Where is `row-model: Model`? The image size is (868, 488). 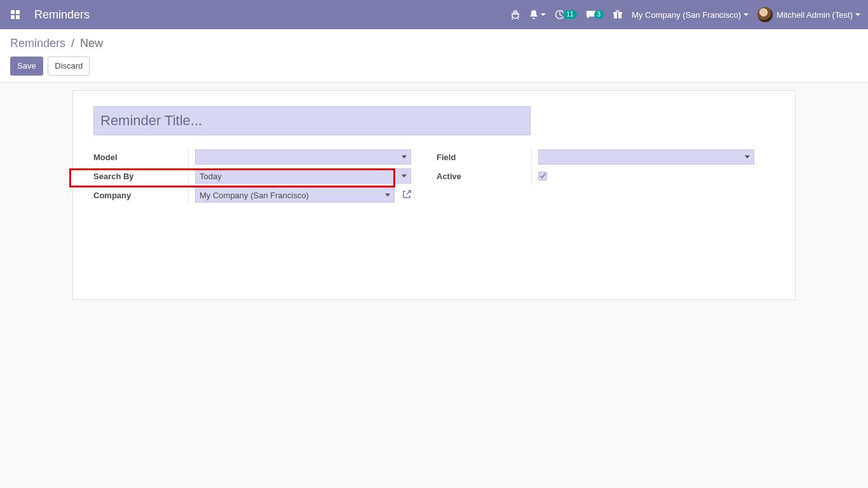
row-model: Model is located at coordinates (252, 157).